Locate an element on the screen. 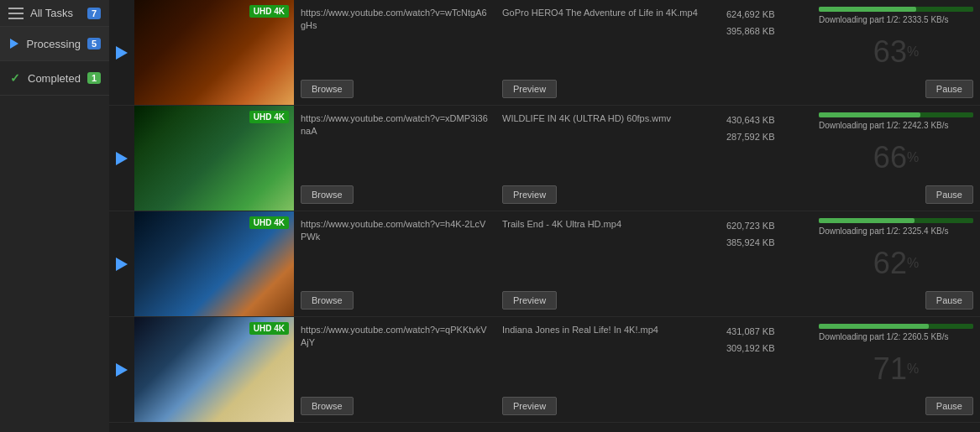  task-url: https://www.youtube.com/watch?v=wTcNtgA6… is located at coordinates (395, 20).